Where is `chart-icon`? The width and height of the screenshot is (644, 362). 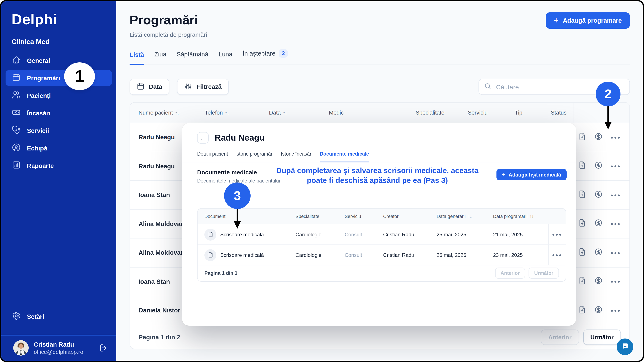
chart-icon is located at coordinates (16, 166).